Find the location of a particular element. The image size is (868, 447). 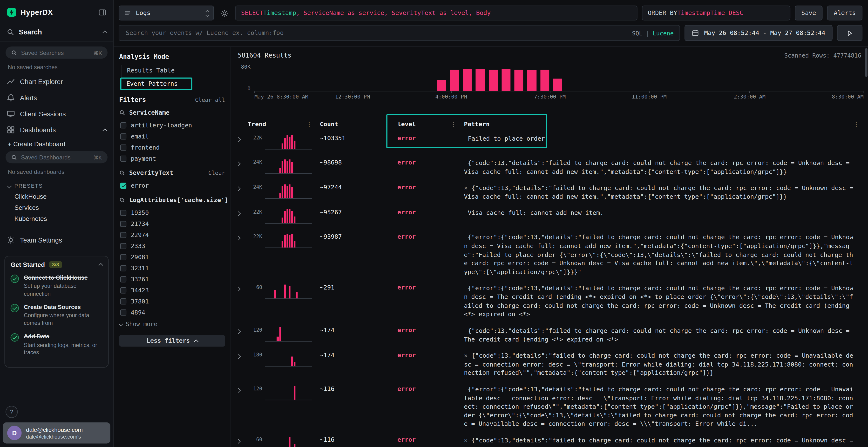

get-started-item-add-data: Add Data Start sending logs, metrics, or… is located at coordinates (57, 344).